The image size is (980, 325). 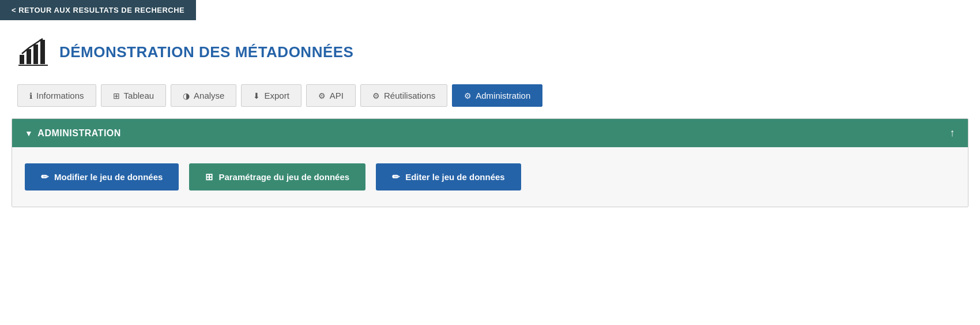 I want to click on parametrage-button: ⊞ Paramétrage du jeu de données, so click(x=277, y=177).